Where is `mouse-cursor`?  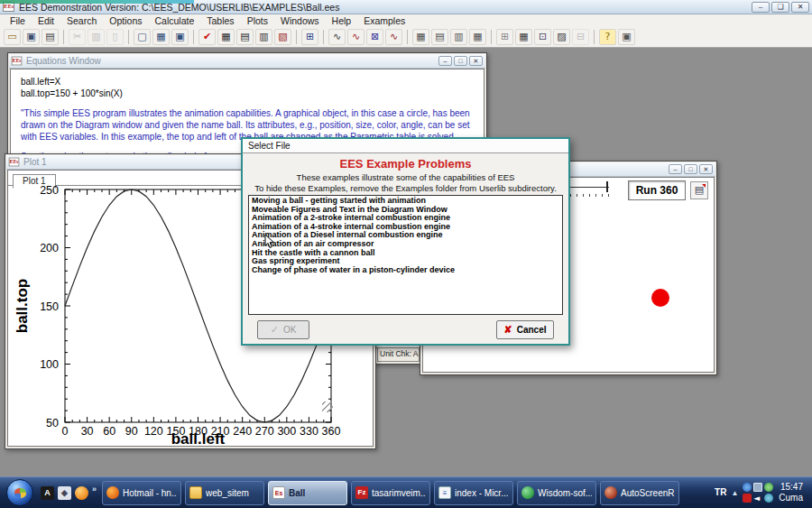
mouse-cursor is located at coordinates (270, 242).